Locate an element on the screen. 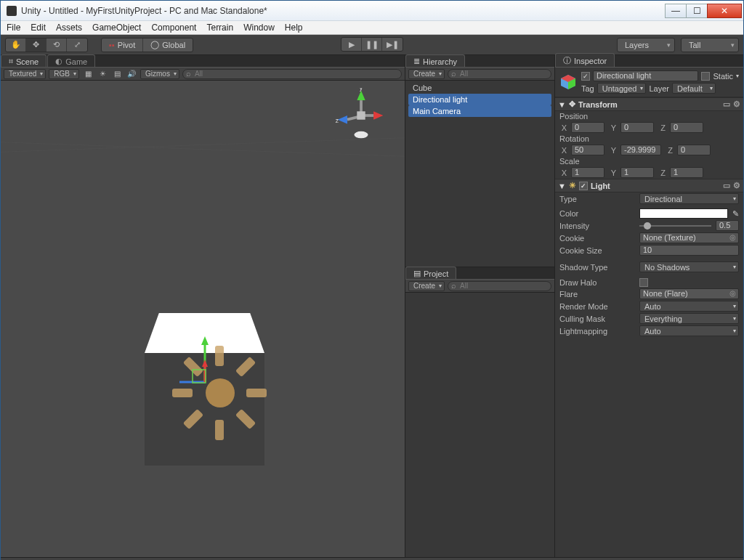 The height and width of the screenshot is (560, 744). window-maximize-button: ☐ is located at coordinates (697, 11).